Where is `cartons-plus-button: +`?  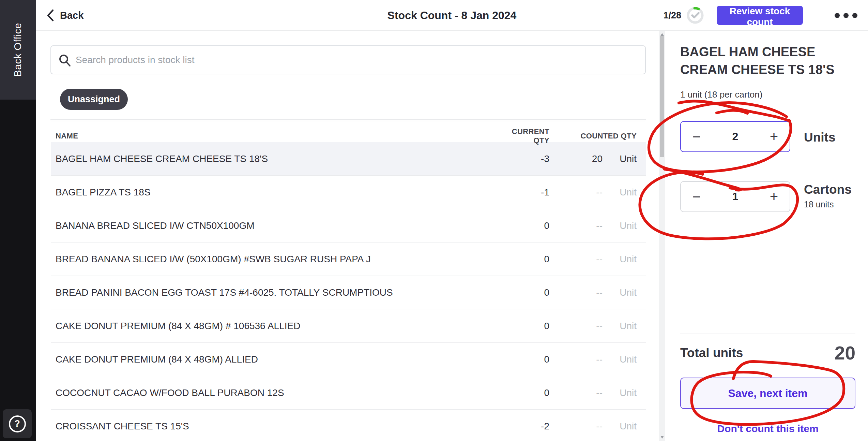
cartons-plus-button: + is located at coordinates (774, 196).